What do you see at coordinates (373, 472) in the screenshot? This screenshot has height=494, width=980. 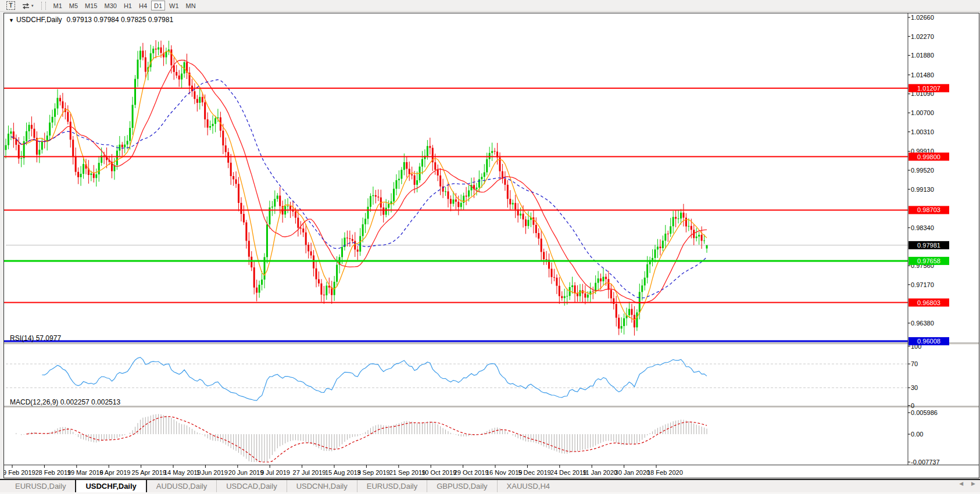 I see `svg-text: 3 Sep 2019` at bounding box center [373, 472].